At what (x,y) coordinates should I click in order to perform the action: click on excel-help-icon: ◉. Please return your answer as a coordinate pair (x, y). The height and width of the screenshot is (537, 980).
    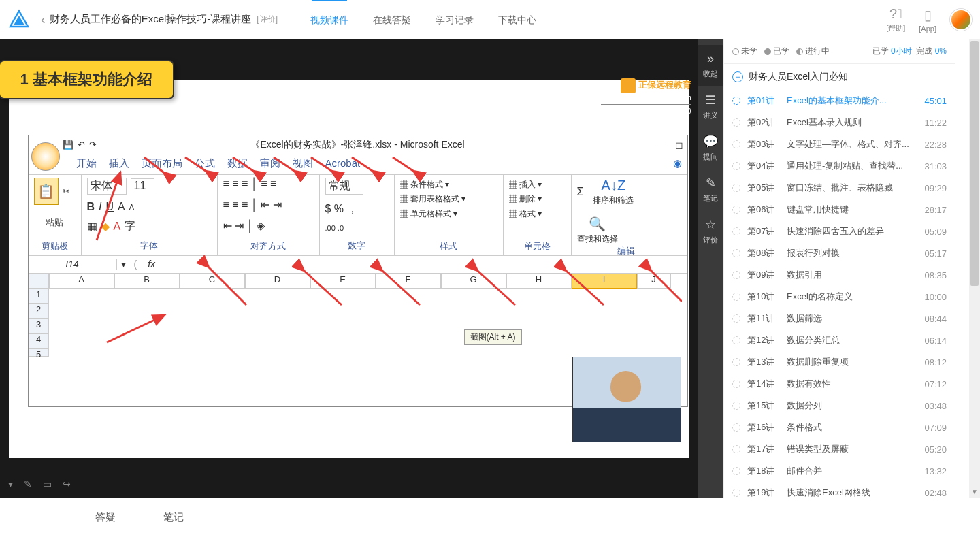
    Looking at the image, I should click on (678, 163).